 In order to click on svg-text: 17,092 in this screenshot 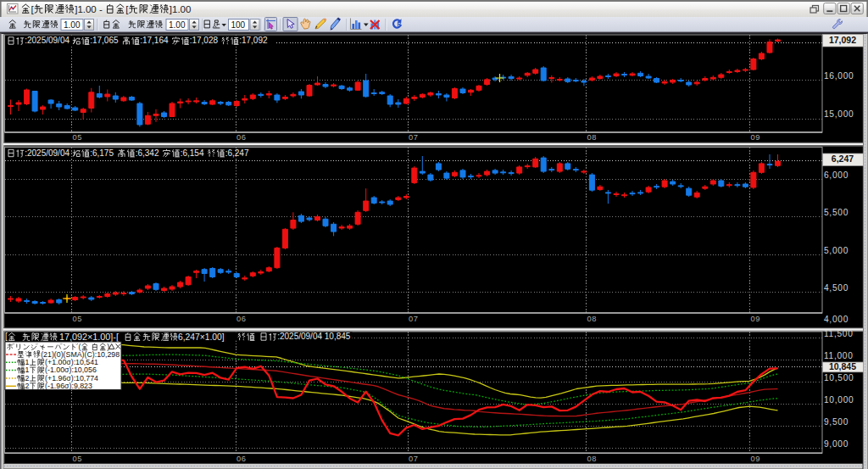, I will do `click(843, 40)`.